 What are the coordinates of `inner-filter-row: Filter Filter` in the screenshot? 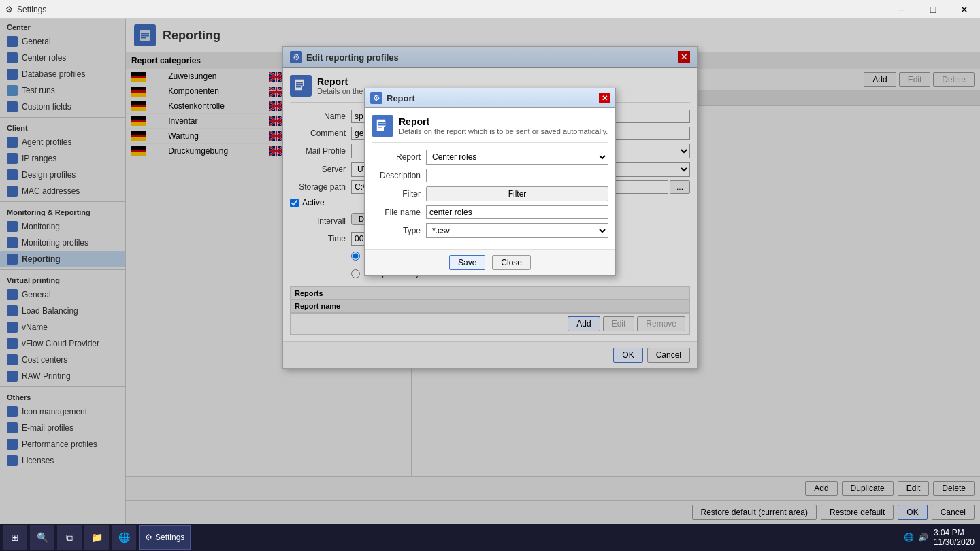 It's located at (490, 194).